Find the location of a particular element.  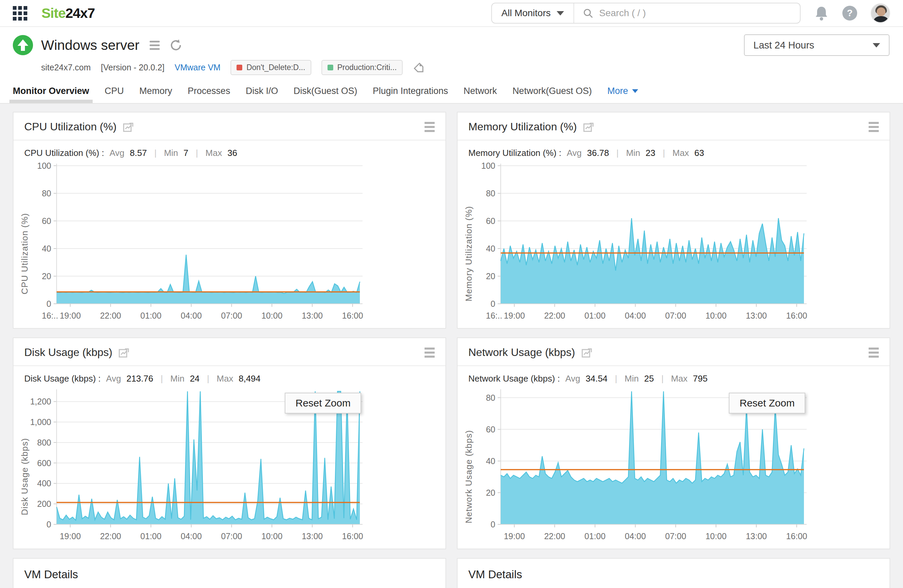

y-axis-title: Network Usage (kbps) is located at coordinates (469, 466).